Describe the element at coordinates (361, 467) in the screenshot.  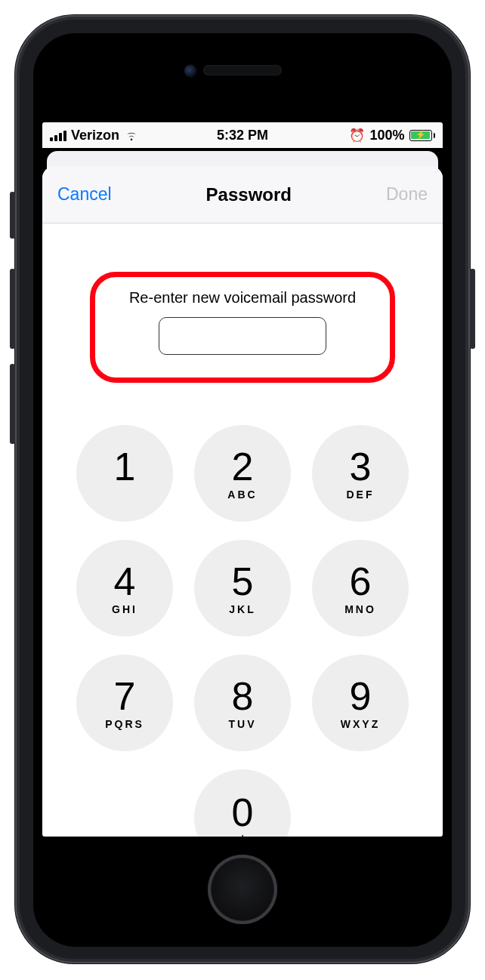
I see `keypad-digit: 3` at that location.